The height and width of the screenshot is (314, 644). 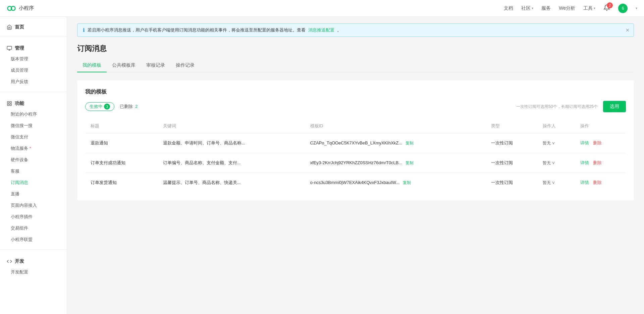 What do you see at coordinates (585, 143) in the screenshot?
I see `action-detail-0: 详情` at bounding box center [585, 143].